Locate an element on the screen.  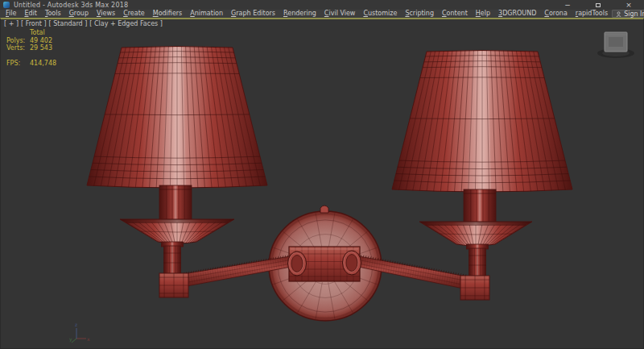
stats-total-label: Total is located at coordinates (37, 33).